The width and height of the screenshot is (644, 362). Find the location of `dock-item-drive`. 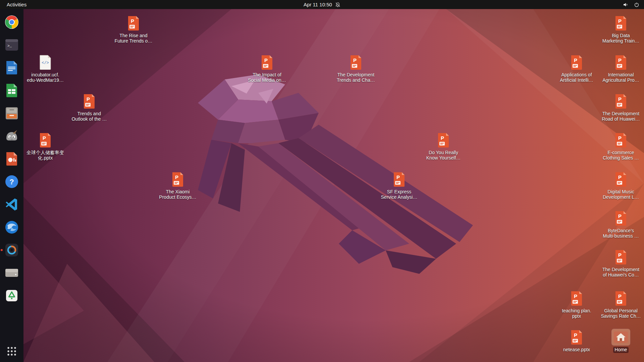

dock-item-drive is located at coordinates (12, 273).